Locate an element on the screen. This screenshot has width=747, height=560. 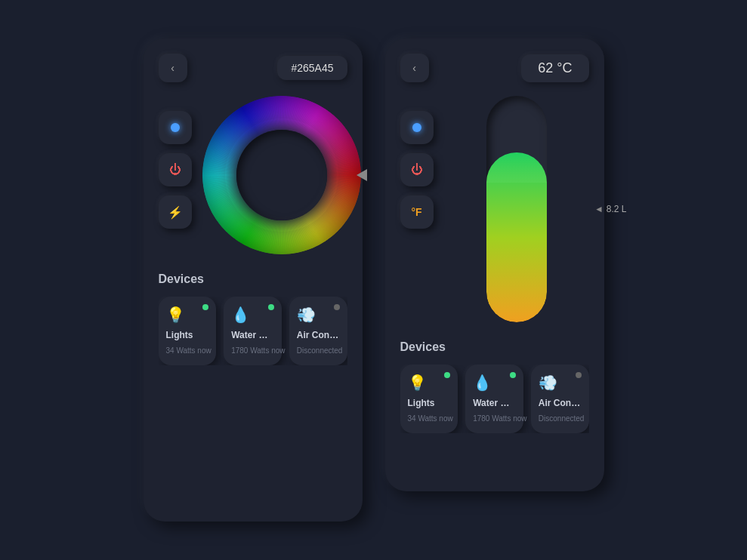
left-devices-title: Devices is located at coordinates (253, 279).